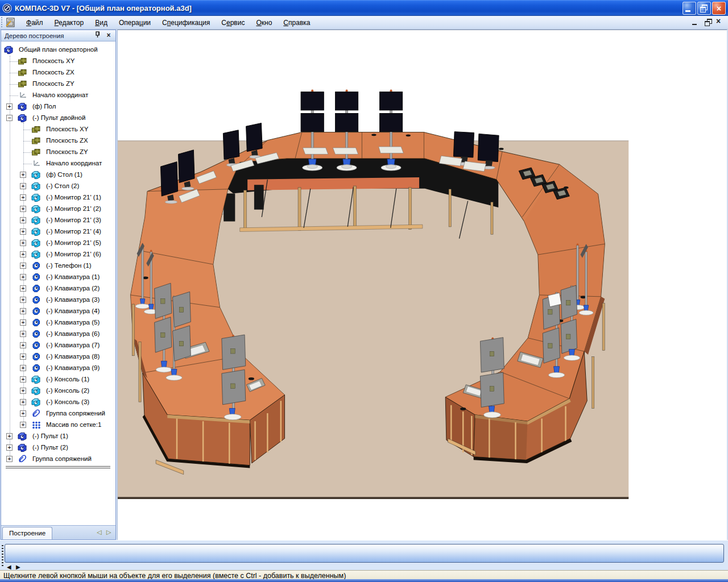  Describe the element at coordinates (695, 22) in the screenshot. I see `mdi-minimize-button` at that location.